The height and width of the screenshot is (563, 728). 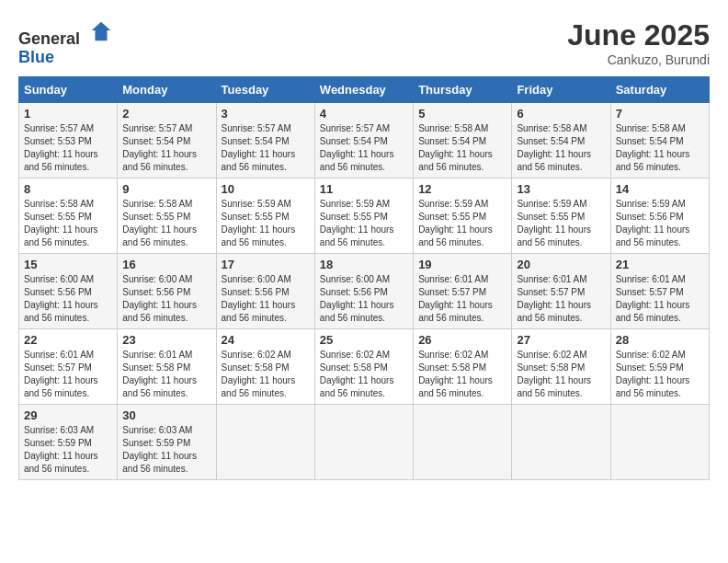 I want to click on day-number: 10, so click(x=266, y=190).